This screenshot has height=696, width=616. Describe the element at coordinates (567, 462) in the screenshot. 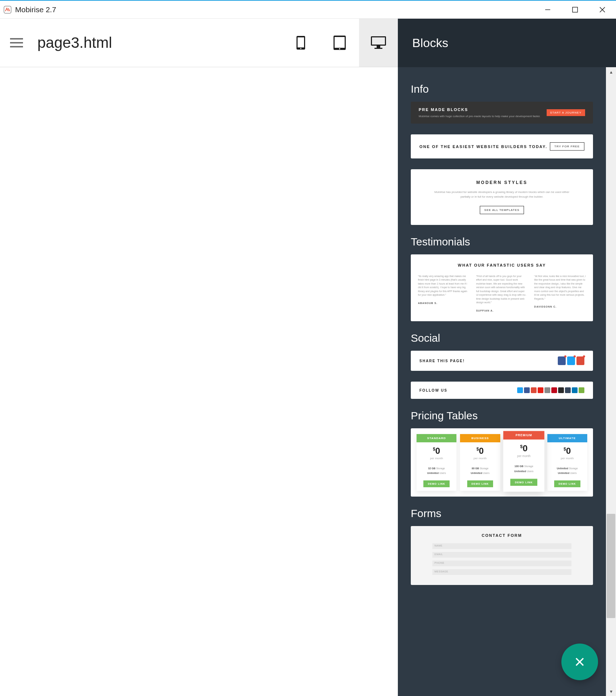

I see `pricing-card: ULTIMATE $0 per month Unlimited StorageU…` at that location.